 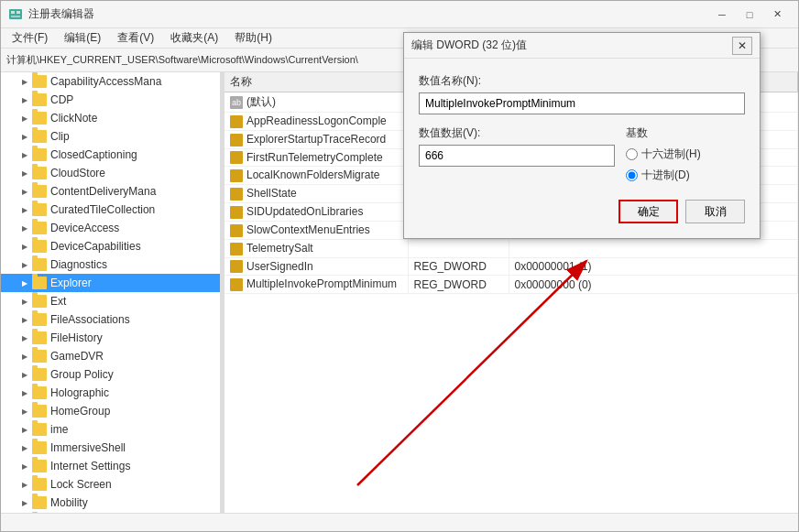 What do you see at coordinates (715, 212) in the screenshot?
I see `cancel-button: 取消` at bounding box center [715, 212].